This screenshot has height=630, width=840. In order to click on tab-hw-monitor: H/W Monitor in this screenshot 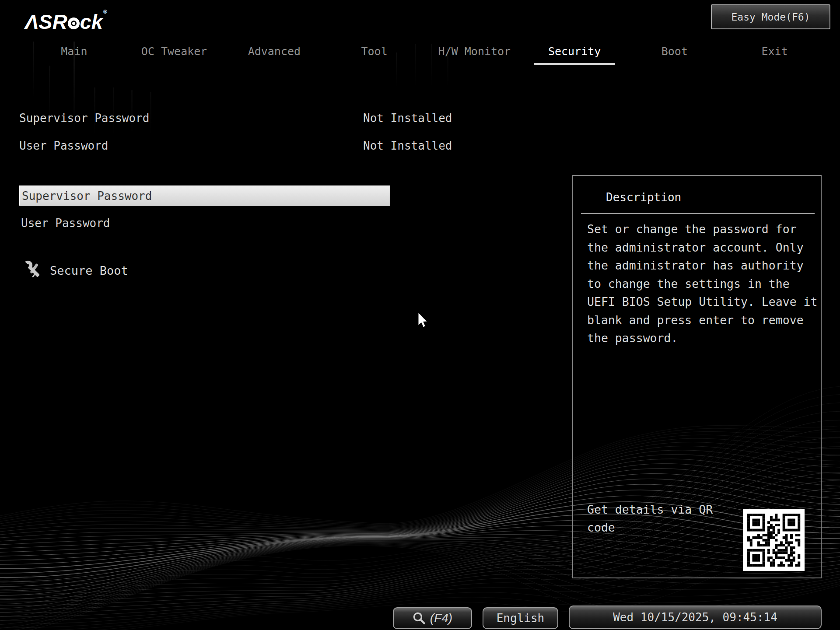, I will do `click(474, 52)`.